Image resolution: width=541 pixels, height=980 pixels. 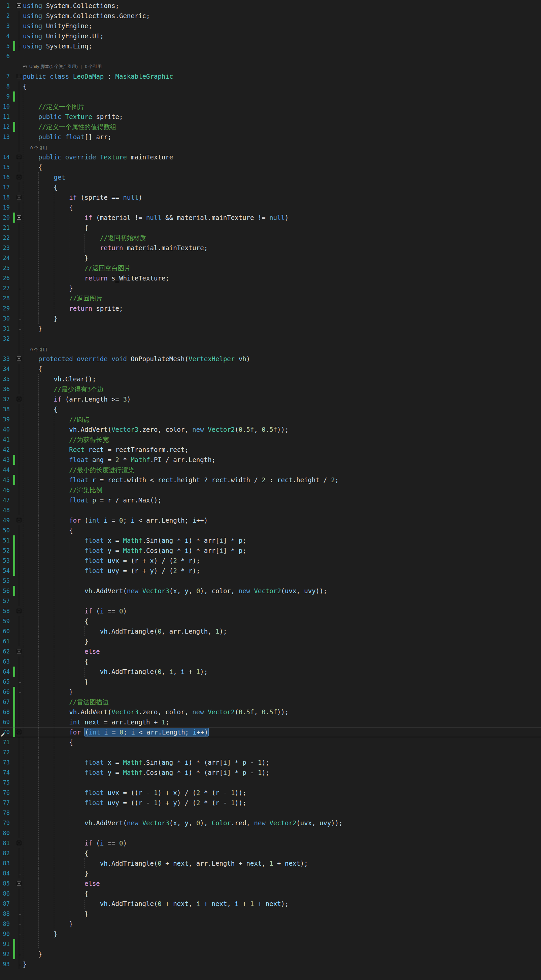 I want to click on code-line: 17 {, so click(x=270, y=187).